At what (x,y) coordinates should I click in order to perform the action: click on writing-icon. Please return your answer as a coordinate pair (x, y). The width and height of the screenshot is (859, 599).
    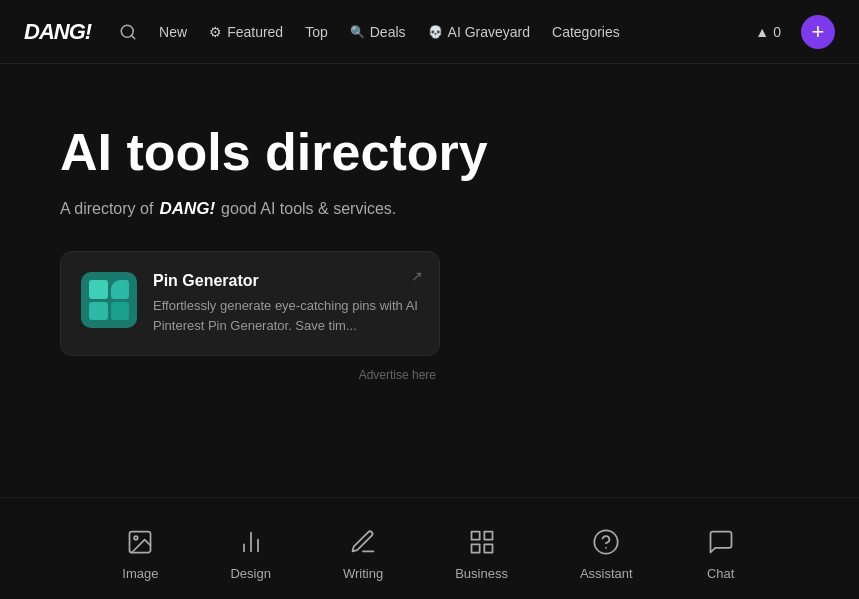
    Looking at the image, I should click on (363, 542).